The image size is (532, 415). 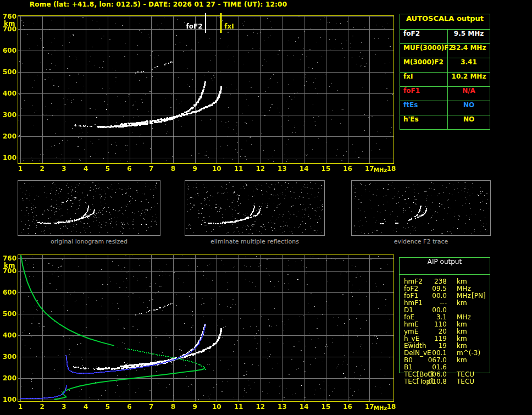 I want to click on autoscala-row-fxI: fxI10.2 MHz, so click(x=445, y=80).